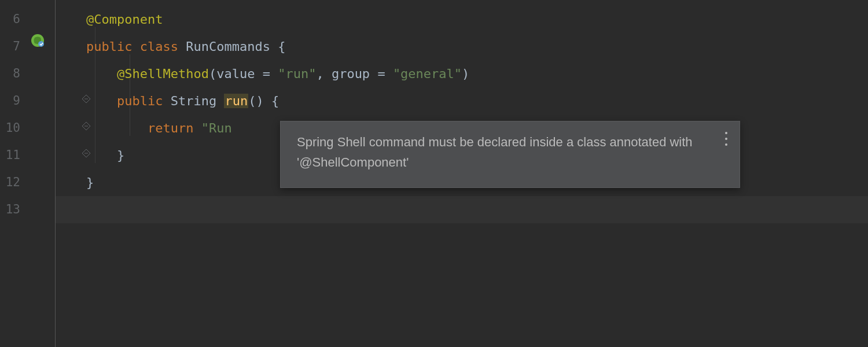 This screenshot has height=347, width=868. Describe the element at coordinates (28, 183) in the screenshot. I see `line-number: 12` at that location.